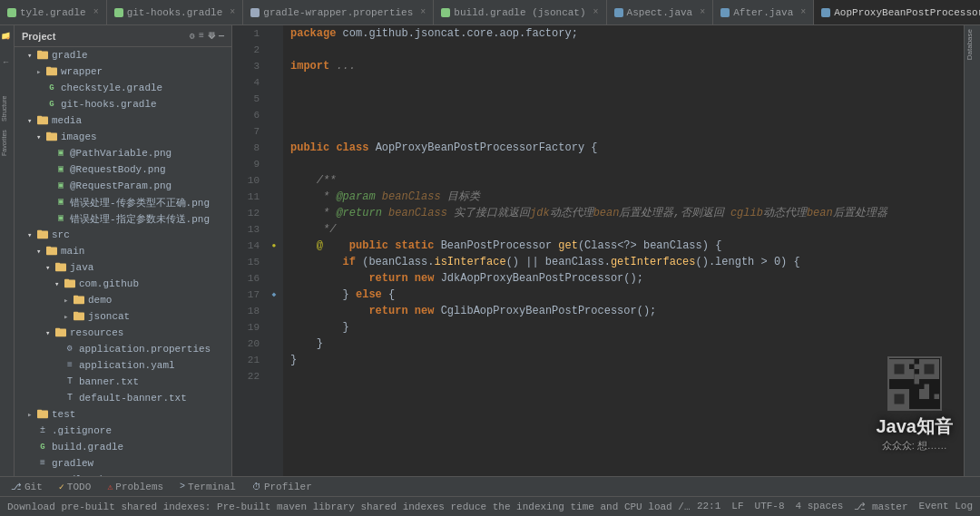 Image resolution: width=980 pixels, height=516 pixels. I want to click on tab-close-tyle-gradle: ×, so click(96, 13).